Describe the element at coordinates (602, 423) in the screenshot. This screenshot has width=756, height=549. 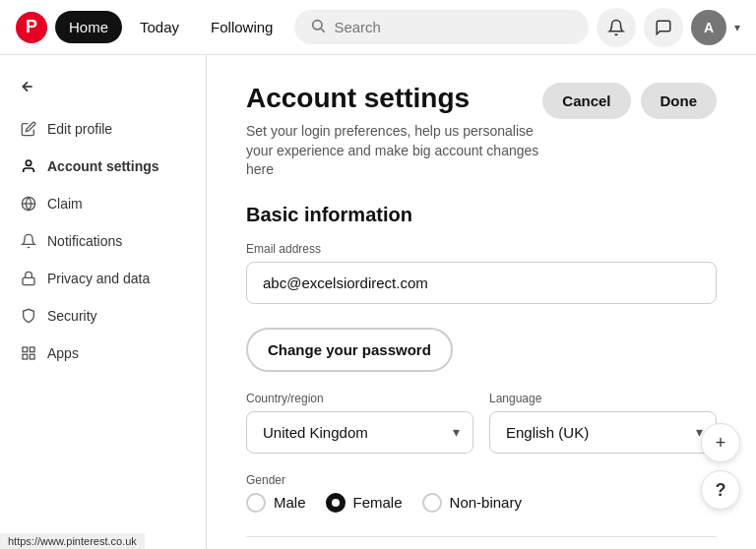
I see `language-group: Language English (UK) English (US) Franç…` at that location.